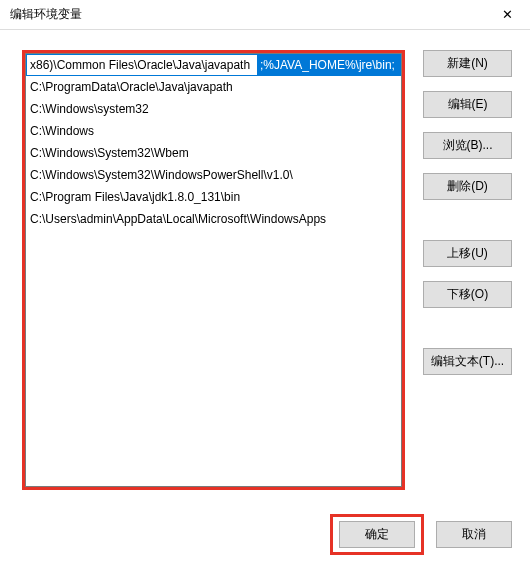  What do you see at coordinates (474, 534) in the screenshot?
I see `cancel-button: 取消` at bounding box center [474, 534].